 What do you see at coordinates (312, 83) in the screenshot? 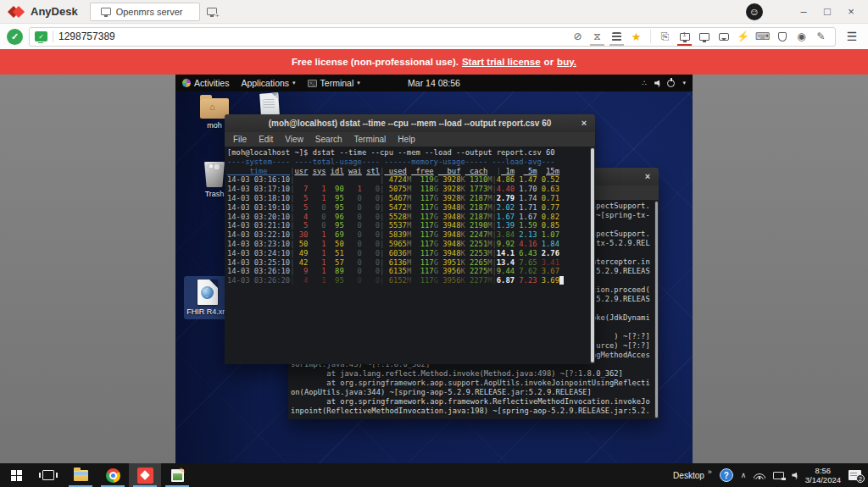
I see `terminal-icon: >_` at bounding box center [312, 83].